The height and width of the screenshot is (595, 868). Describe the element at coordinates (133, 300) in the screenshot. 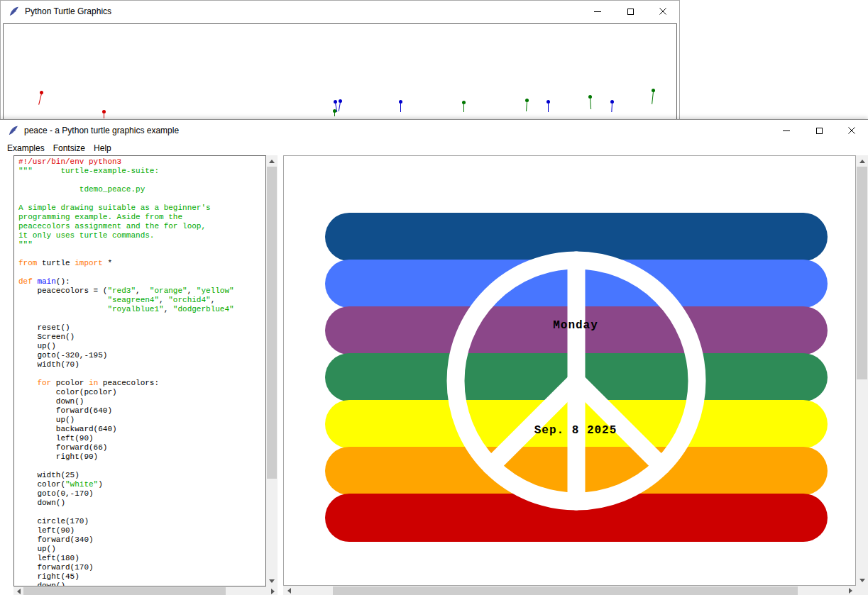

I see `code-token: "seagreen4"` at that location.